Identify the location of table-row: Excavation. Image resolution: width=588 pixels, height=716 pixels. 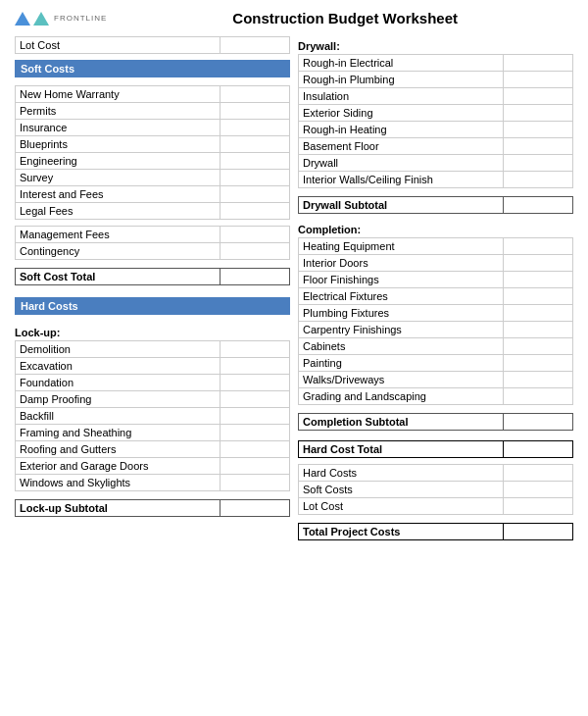
(153, 367).